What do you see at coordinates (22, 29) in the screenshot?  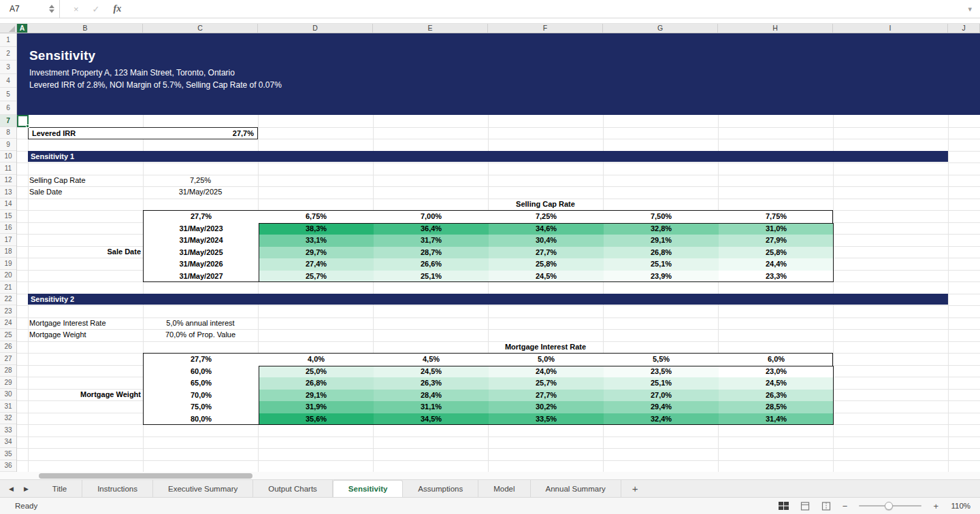 I see `column-header-a: A` at bounding box center [22, 29].